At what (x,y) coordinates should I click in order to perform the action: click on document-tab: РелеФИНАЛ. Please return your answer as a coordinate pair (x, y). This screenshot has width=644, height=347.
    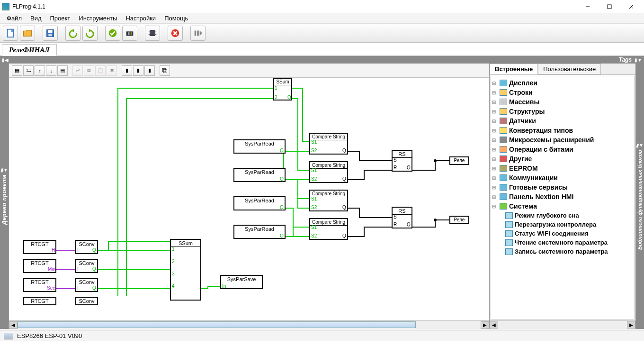
    Looking at the image, I should click on (29, 50).